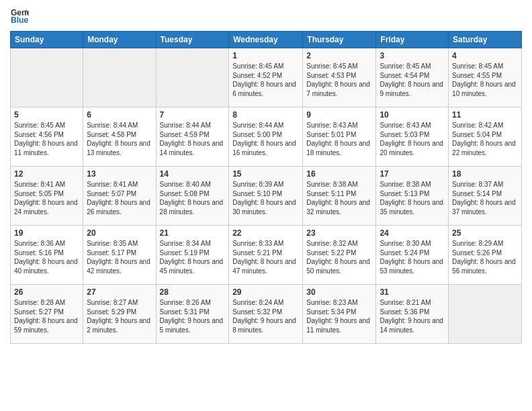 Image resolution: width=532 pixels, height=411 pixels. What do you see at coordinates (412, 174) in the screenshot?
I see `day-number: 17` at bounding box center [412, 174].